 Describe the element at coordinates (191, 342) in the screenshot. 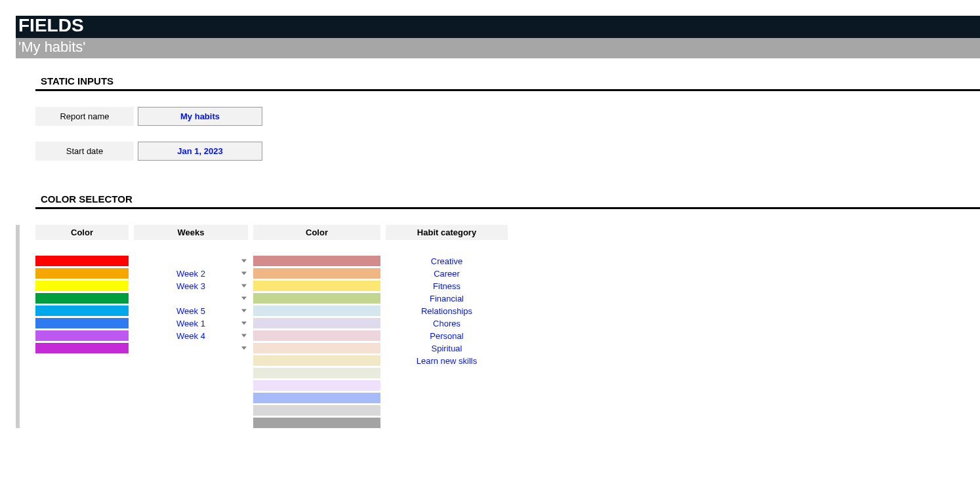

I see `weeks-column: Week 2Week 3Week 5Week 1Week 4` at that location.